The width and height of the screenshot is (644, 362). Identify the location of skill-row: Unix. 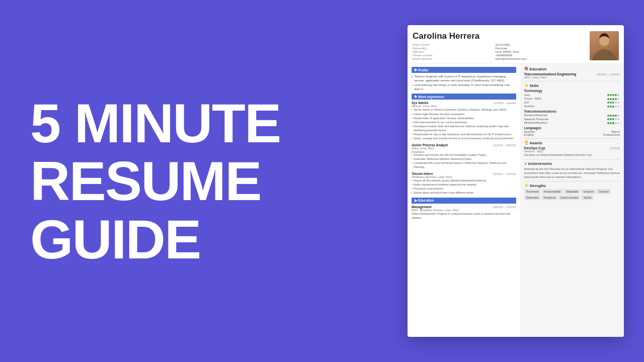
(572, 95).